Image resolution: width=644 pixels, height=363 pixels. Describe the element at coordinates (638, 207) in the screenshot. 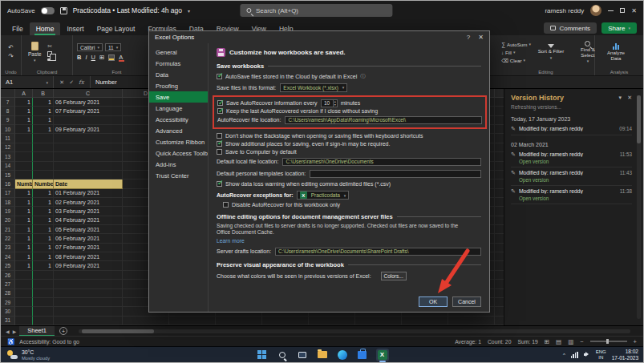

I see `pane-scrollbar` at that location.